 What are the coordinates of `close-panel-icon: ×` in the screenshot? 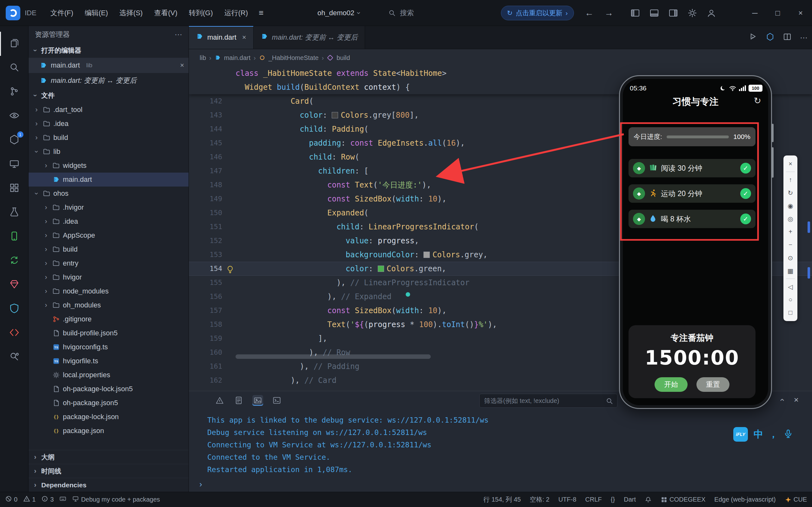 It's located at (796, 400).